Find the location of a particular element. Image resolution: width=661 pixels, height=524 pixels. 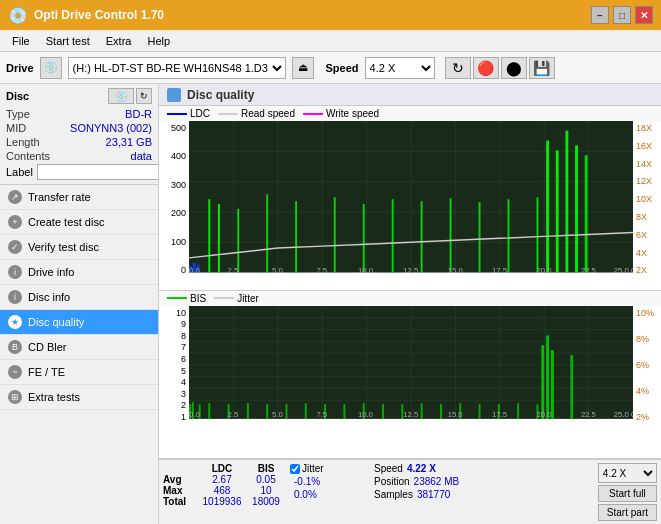

upper-y-axis-left: 500 400 300 200 100 0 is located at coordinates (174, 199).